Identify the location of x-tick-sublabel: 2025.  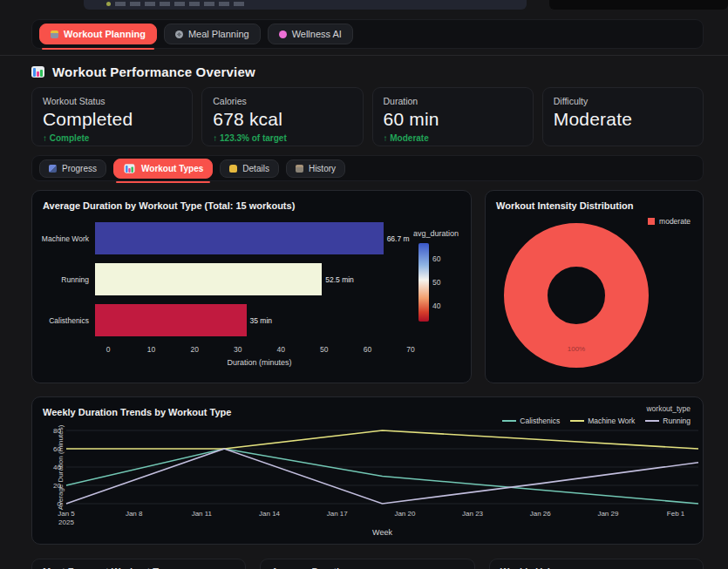
(66, 523).